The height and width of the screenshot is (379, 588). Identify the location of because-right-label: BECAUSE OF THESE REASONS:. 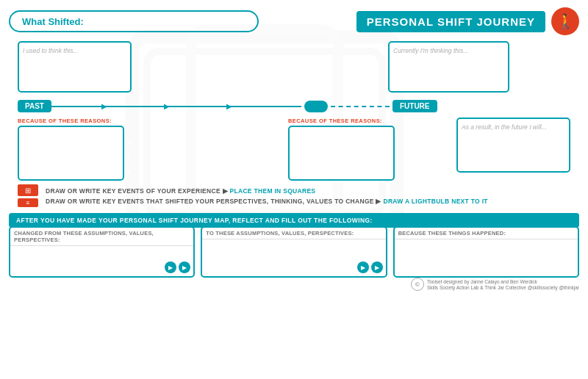
(341, 120).